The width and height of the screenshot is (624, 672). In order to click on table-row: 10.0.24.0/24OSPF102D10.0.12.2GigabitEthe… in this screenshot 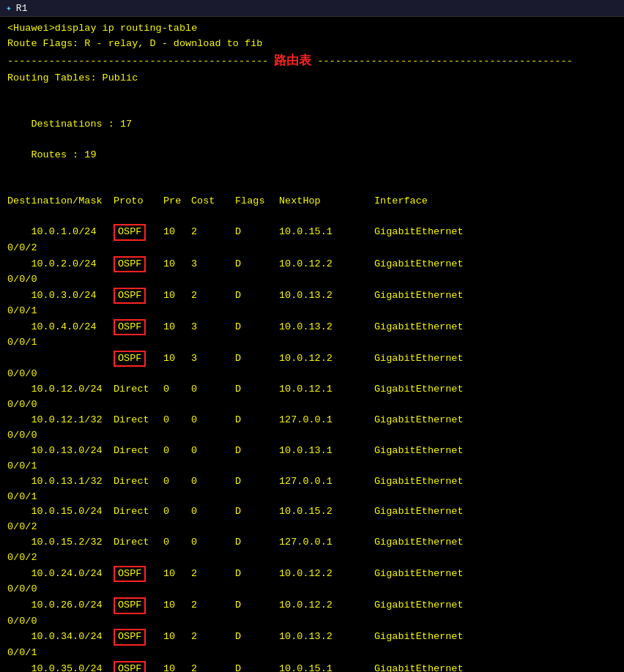, I will do `click(312, 574)`.